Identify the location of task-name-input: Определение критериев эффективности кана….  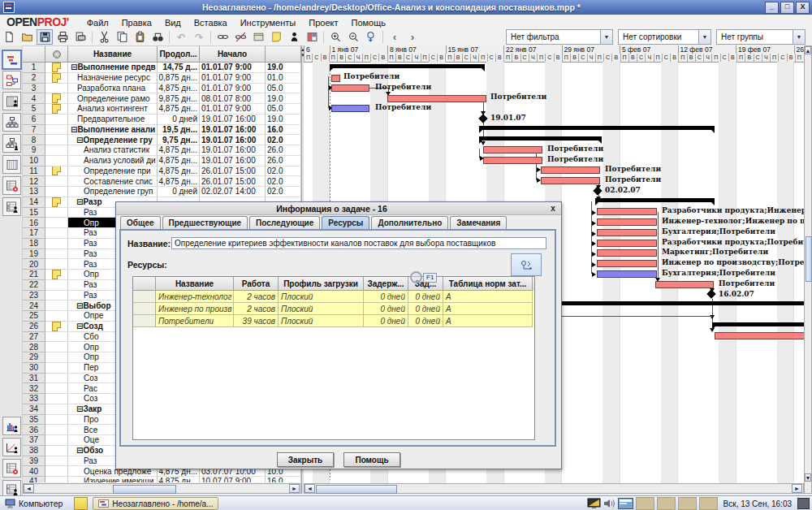
(359, 244).